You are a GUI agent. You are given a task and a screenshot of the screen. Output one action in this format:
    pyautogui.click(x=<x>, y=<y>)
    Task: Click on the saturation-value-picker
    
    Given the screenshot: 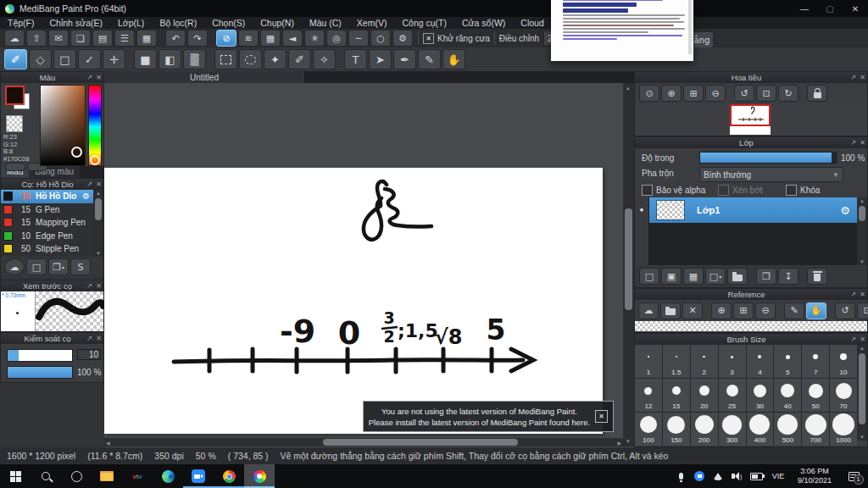 What is the action you would take?
    pyautogui.click(x=63, y=125)
    